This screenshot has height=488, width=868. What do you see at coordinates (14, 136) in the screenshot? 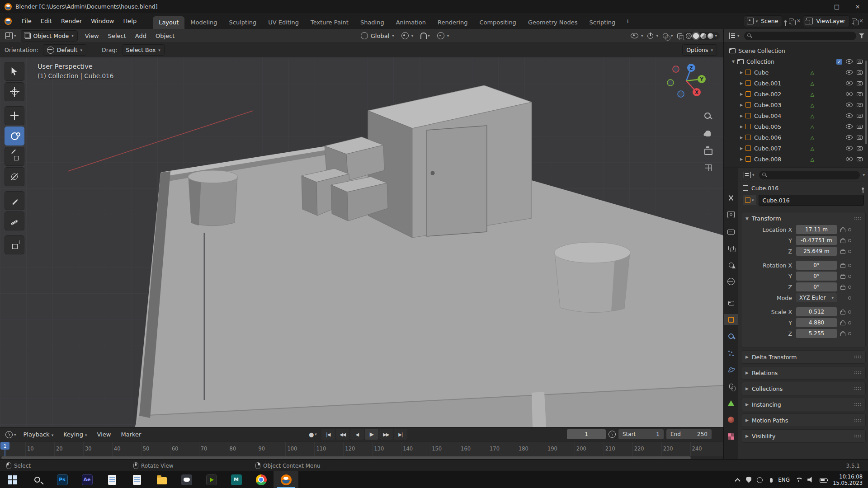
I see `rotate-tool-button` at bounding box center [14, 136].